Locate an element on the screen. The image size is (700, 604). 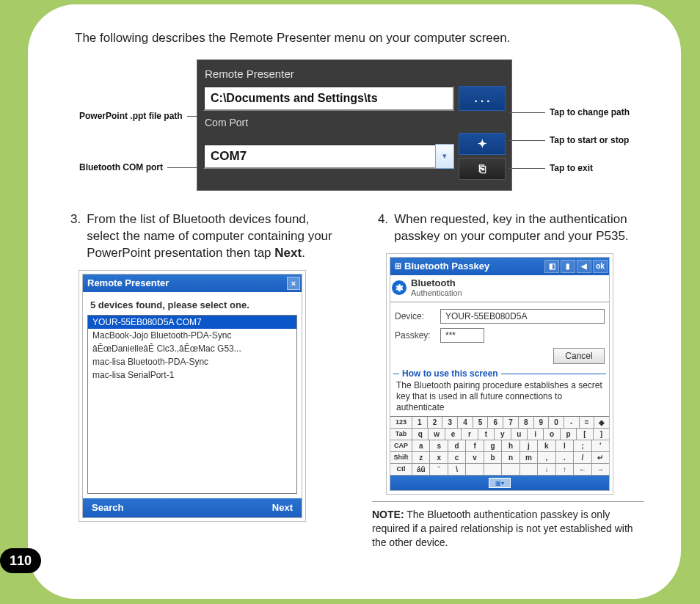
keyboard-key: q is located at coordinates (420, 434).